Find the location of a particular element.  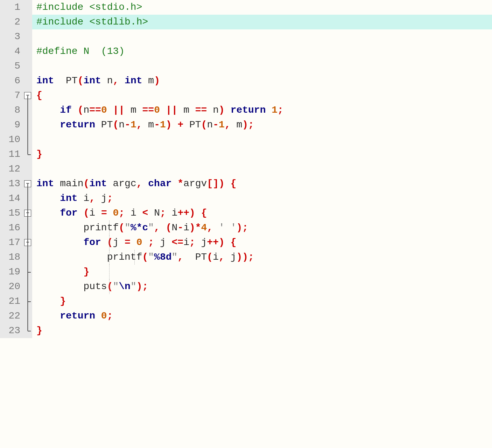

code-line: 20 puts("\n"); is located at coordinates (246, 287).